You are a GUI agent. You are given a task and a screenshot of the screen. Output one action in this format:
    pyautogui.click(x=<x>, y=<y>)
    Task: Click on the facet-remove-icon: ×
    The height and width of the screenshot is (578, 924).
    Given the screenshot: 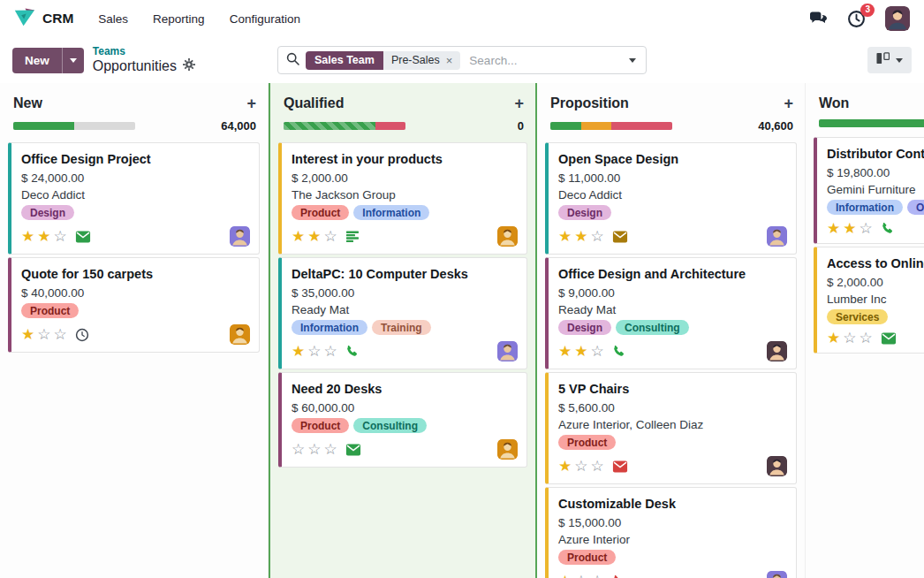 What is the action you would take?
    pyautogui.click(x=450, y=60)
    